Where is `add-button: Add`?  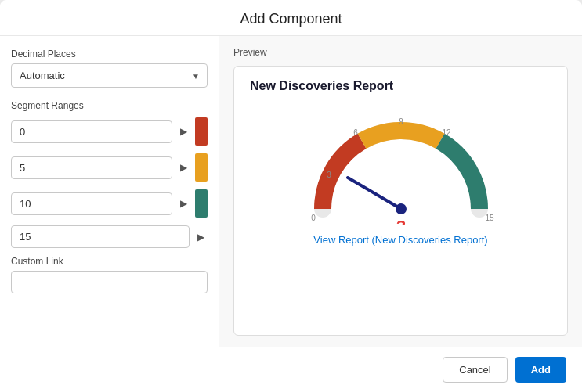
add-button: Add is located at coordinates (540, 369).